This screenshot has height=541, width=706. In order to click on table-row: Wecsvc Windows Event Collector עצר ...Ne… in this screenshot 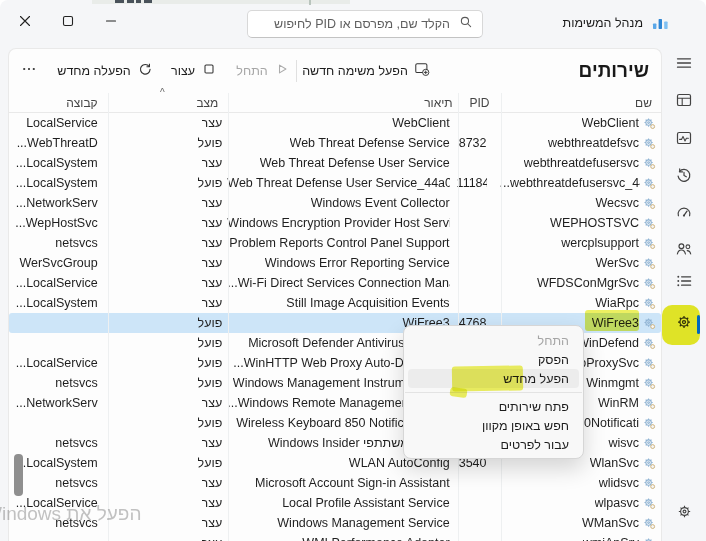, I will do `click(335, 203)`.